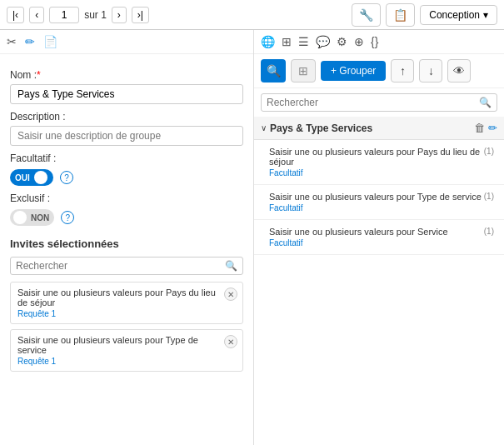 The height and width of the screenshot is (445, 504). Describe the element at coordinates (20, 218) in the screenshot. I see `toggle-circle-off` at that location.